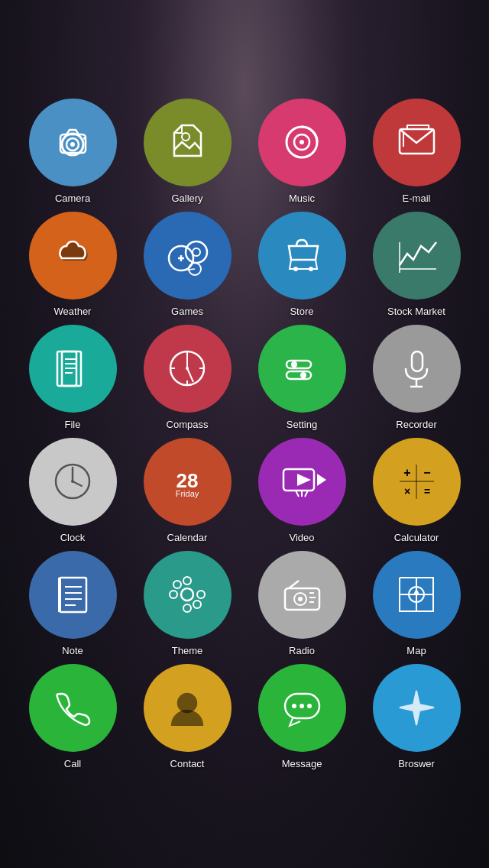  Describe the element at coordinates (417, 255) in the screenshot. I see `app-icon-stockmarket` at that location.